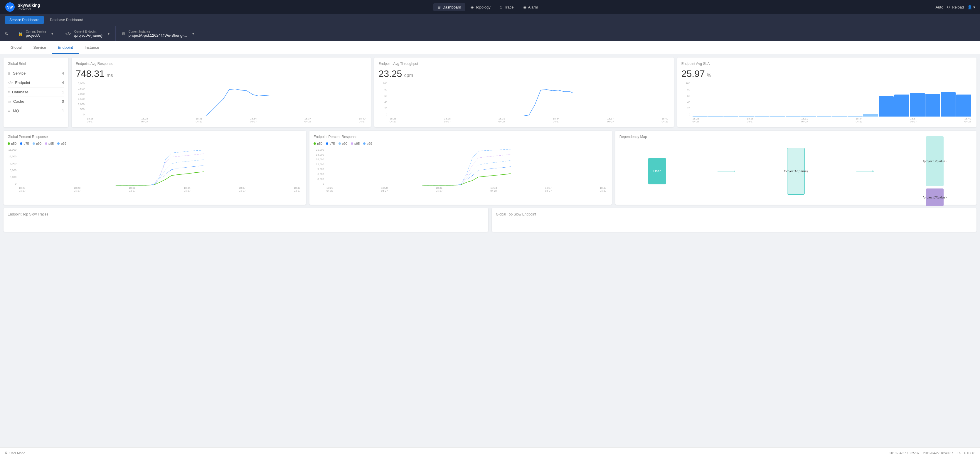 This screenshot has width=980, height=458. What do you see at coordinates (935, 161) in the screenshot?
I see `dep-box-b: /projectB/{value}` at bounding box center [935, 161].